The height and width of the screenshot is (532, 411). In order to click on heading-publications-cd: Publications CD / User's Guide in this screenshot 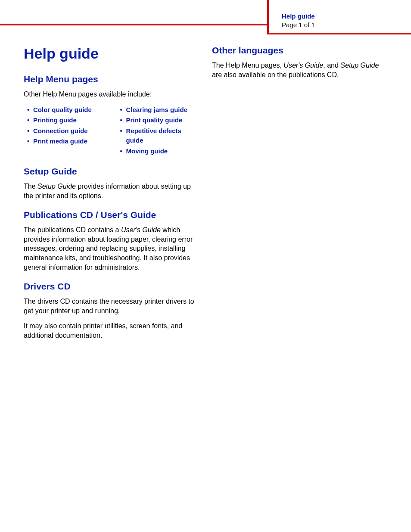, I will do `click(111, 215)`.